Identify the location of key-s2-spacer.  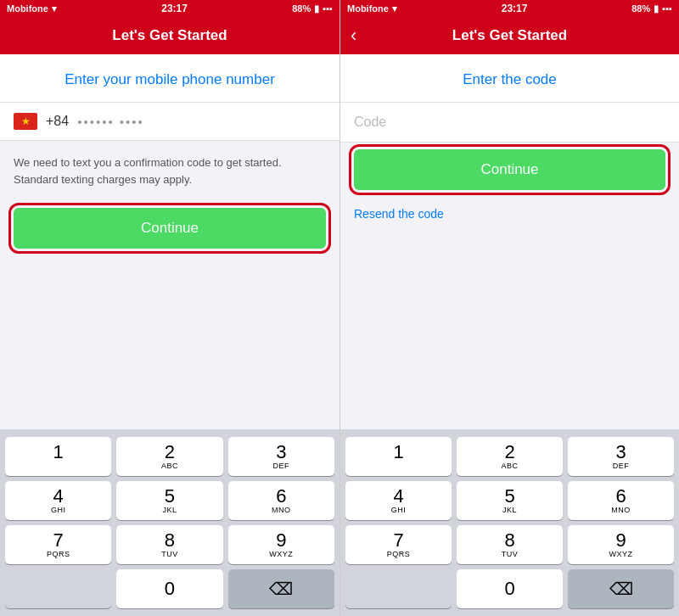
(399, 589).